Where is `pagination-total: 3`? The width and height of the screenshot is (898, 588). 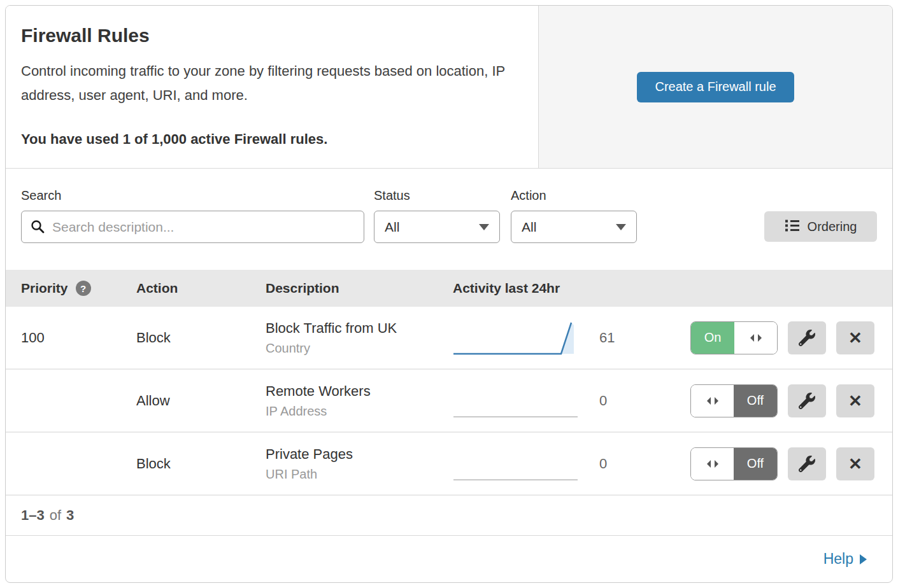 pagination-total: 3 is located at coordinates (70, 515).